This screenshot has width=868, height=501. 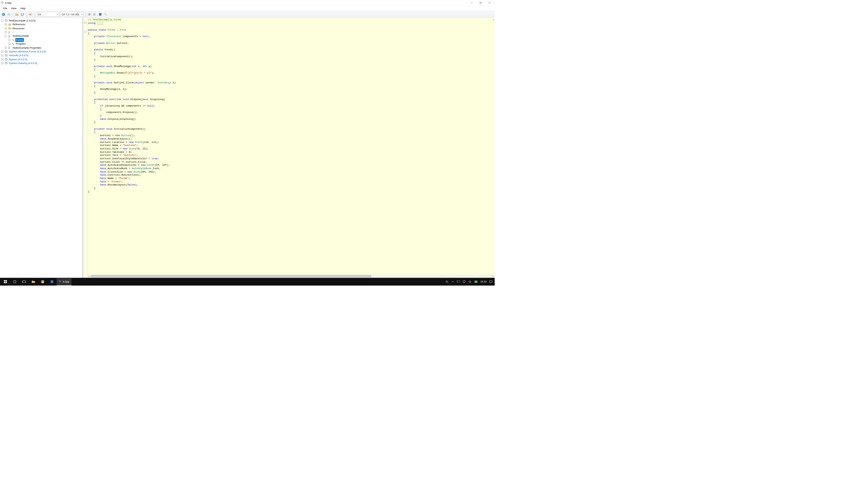 I want to click on close-button, so click(x=490, y=3).